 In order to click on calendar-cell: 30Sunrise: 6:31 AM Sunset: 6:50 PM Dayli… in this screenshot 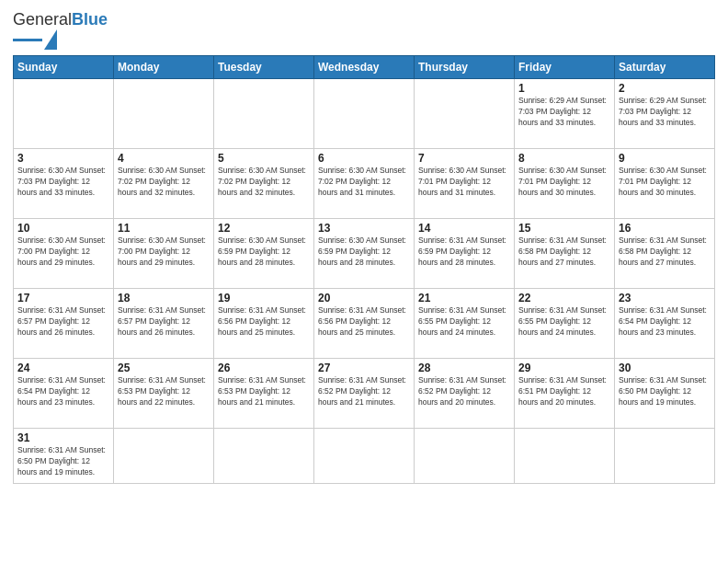, I will do `click(665, 394)`.